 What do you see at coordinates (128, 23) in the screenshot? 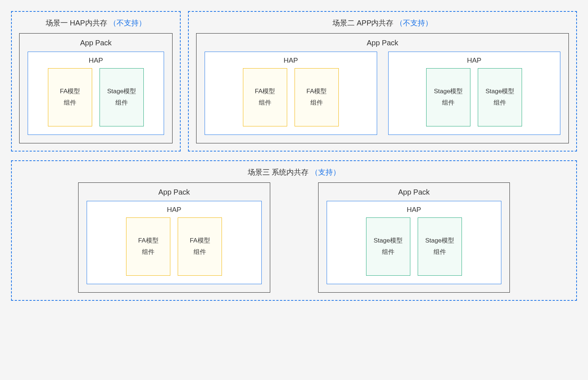
I see `scenario-1-title-note: （不支持）` at bounding box center [128, 23].